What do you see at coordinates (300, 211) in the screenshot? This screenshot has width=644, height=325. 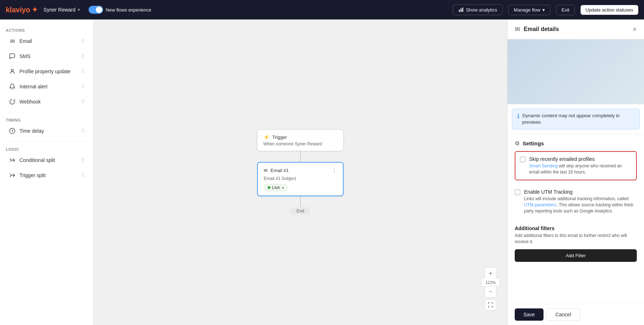 I see `end-label: End` at bounding box center [300, 211].